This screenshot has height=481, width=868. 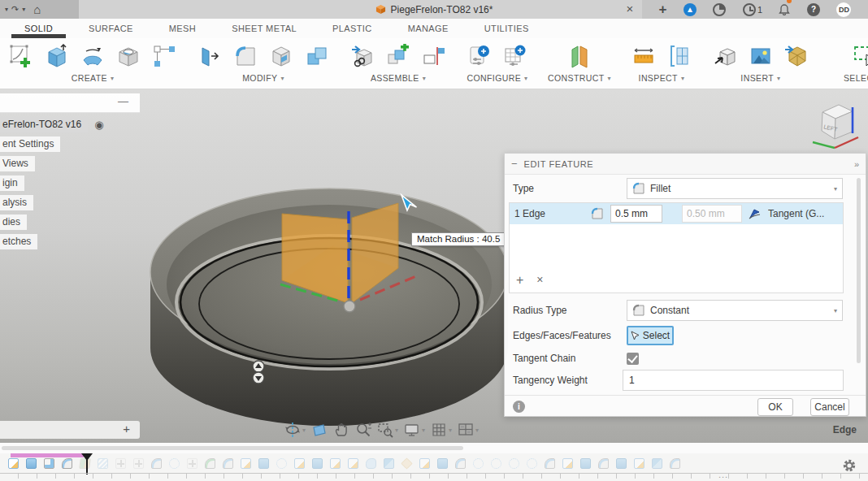 What do you see at coordinates (579, 56) in the screenshot?
I see `construct-plane-icon` at bounding box center [579, 56].